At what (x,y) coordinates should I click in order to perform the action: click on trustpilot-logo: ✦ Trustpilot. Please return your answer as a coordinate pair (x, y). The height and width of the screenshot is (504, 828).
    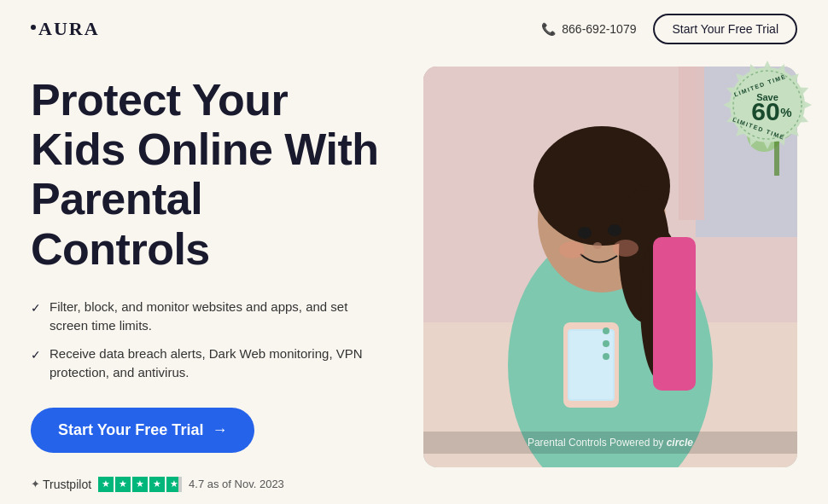
    Looking at the image, I should click on (61, 484).